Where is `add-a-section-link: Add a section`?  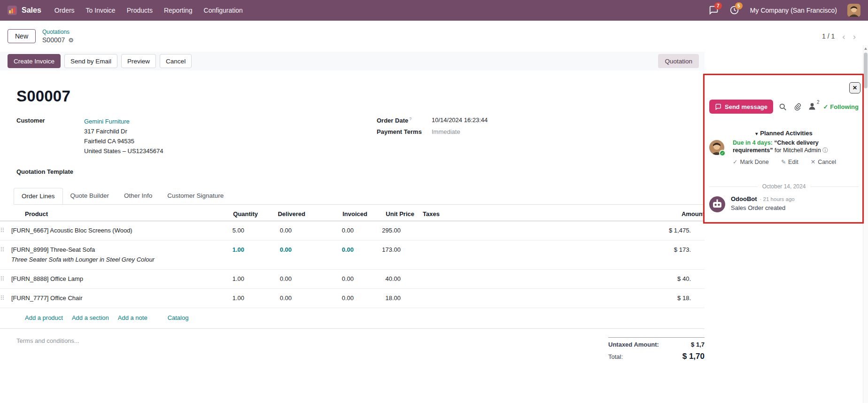
add-a-section-link: Add a section is located at coordinates (90, 318).